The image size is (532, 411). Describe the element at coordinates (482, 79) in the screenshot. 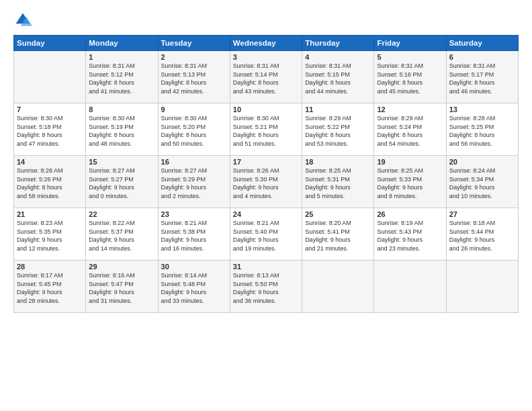

I see `day-info: Sunrise: 8:31 AMSunset: 5:17 PMDaylight:…` at that location.